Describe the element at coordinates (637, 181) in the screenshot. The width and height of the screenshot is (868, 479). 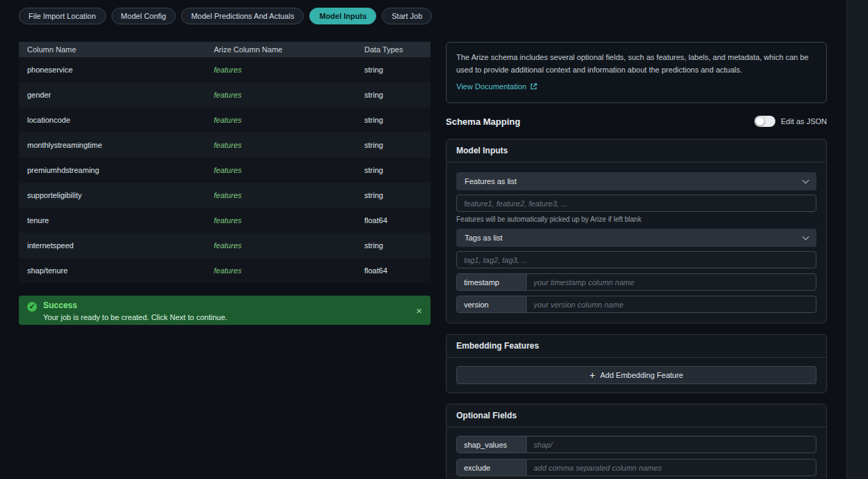
I see `features-mode-select: Features as list` at that location.